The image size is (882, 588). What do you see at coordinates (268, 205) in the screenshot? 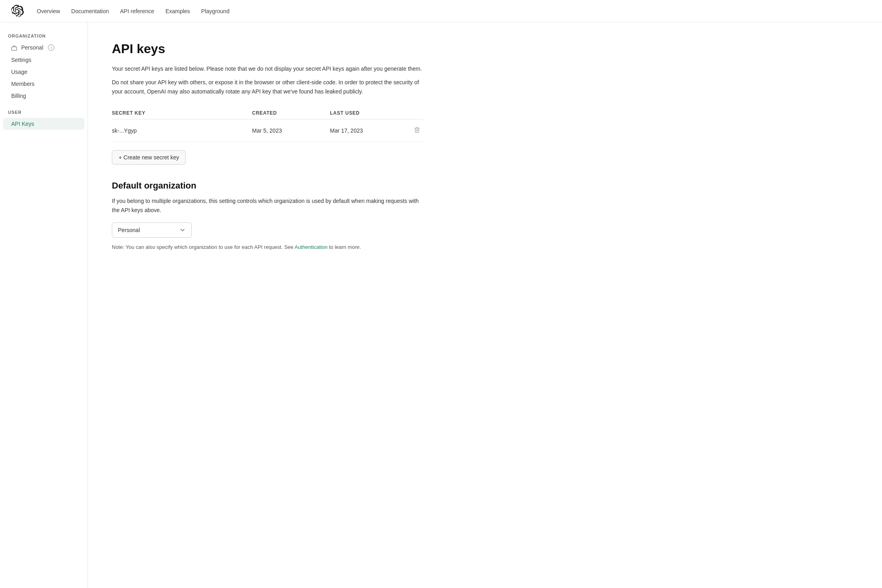
I see `default-org-description: If you belong to multiple organizations,…` at bounding box center [268, 205].